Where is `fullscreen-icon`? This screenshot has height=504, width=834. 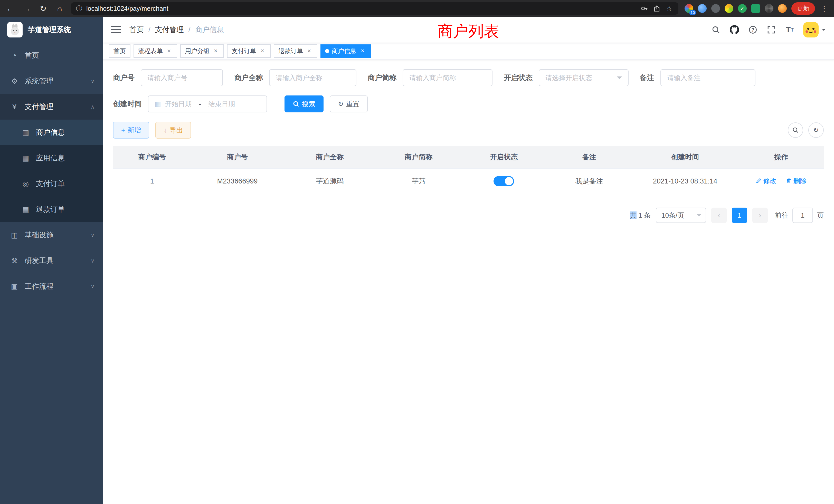 fullscreen-icon is located at coordinates (771, 30).